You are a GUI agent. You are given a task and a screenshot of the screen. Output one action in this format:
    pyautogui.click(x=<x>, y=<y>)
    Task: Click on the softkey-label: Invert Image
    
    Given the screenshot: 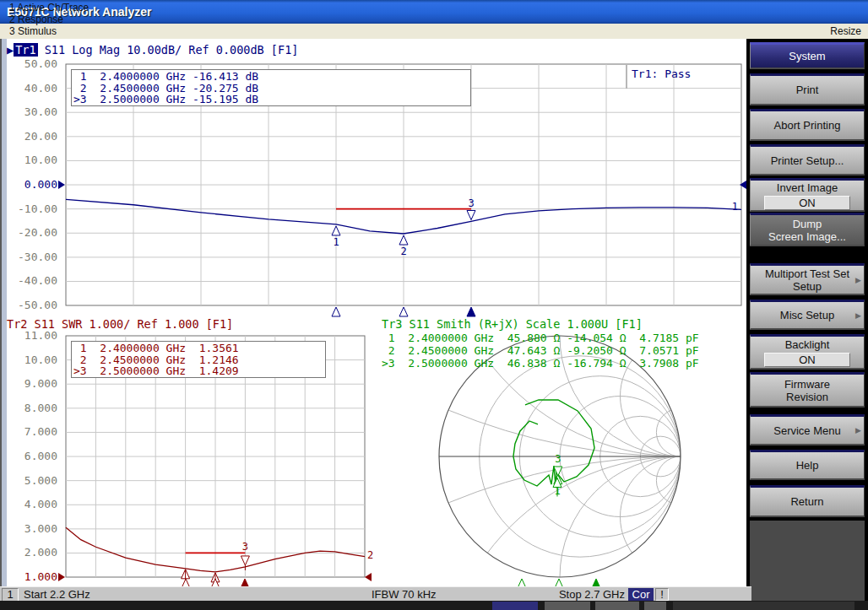 What is the action you would take?
    pyautogui.click(x=807, y=187)
    